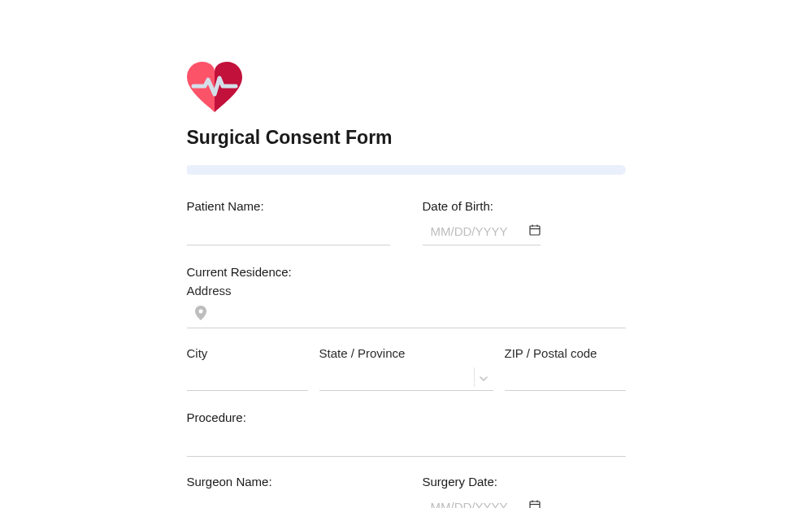  Describe the element at coordinates (406, 353) in the screenshot. I see `state-label: State / Province` at that location.